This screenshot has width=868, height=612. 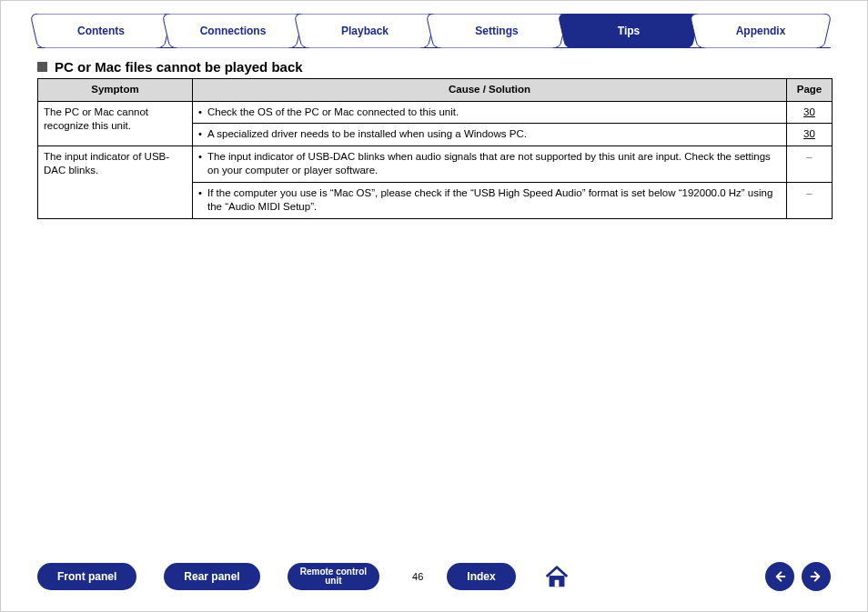 I want to click on th-cause: Cause / Solution, so click(x=490, y=91).